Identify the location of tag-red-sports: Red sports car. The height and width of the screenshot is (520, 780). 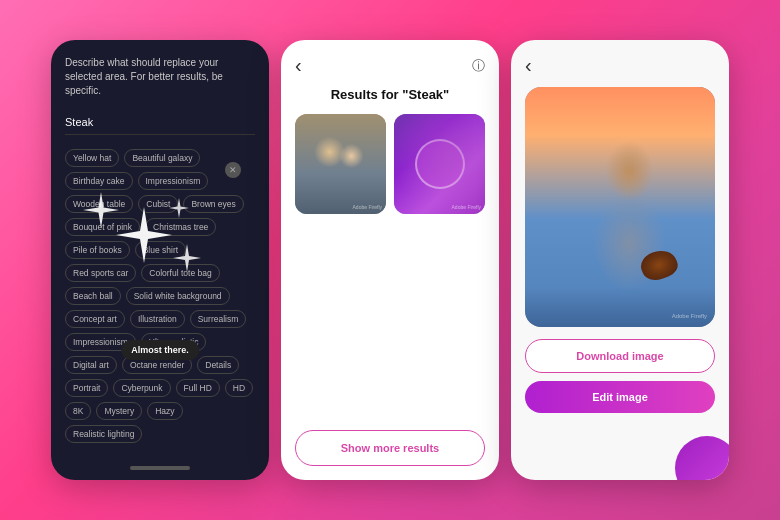
(100, 273).